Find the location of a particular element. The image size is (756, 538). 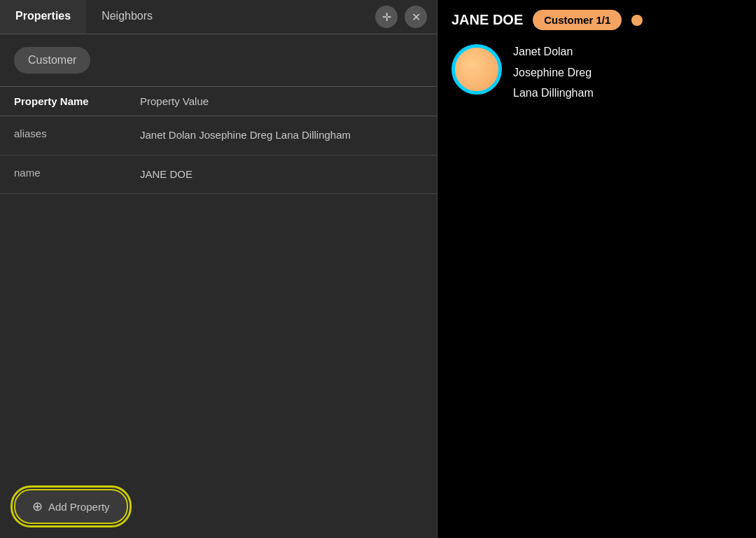

related-names-list: Janet Dolan Josephine Dreg Lana Dillingh… is located at coordinates (553, 71).